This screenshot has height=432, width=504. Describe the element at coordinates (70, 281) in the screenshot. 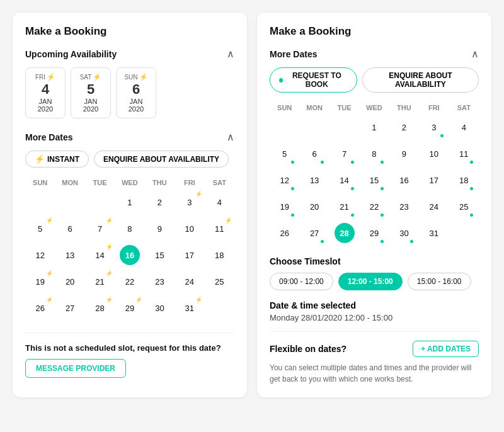

I see `cal-day-20: 20` at that location.